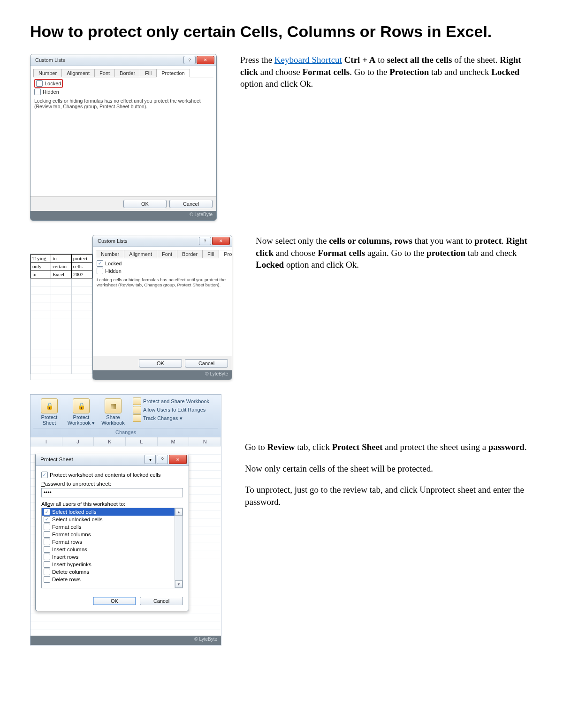  Describe the element at coordinates (71, 534) in the screenshot. I see `permission-label: Format columns` at that location.